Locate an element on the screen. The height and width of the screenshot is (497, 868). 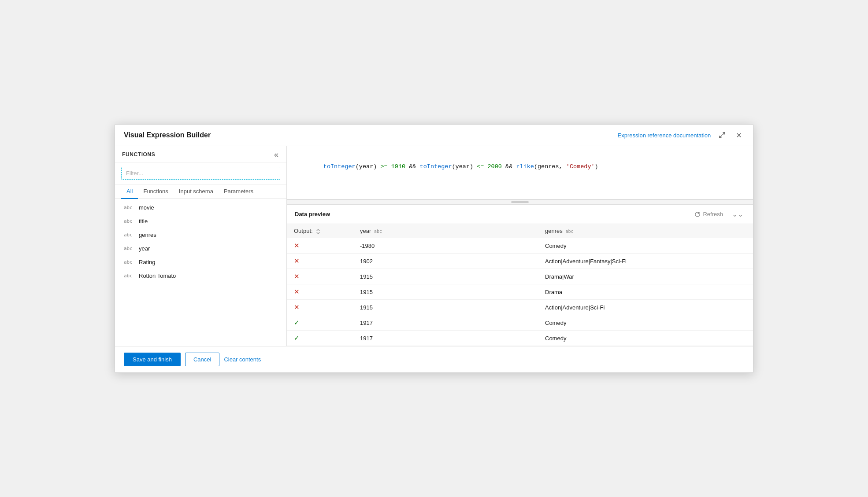
expand-icon is located at coordinates (722, 135).